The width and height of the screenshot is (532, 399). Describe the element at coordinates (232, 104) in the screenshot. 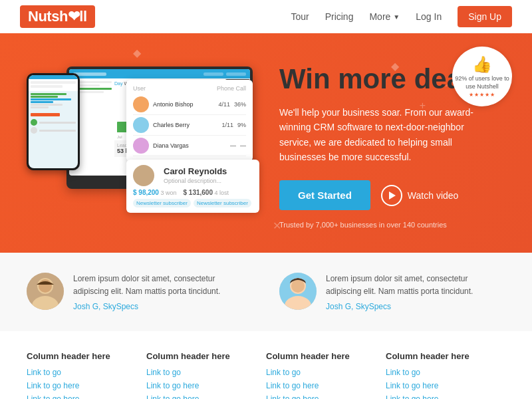

I see `user-stats-1: 4/11 36%` at that location.